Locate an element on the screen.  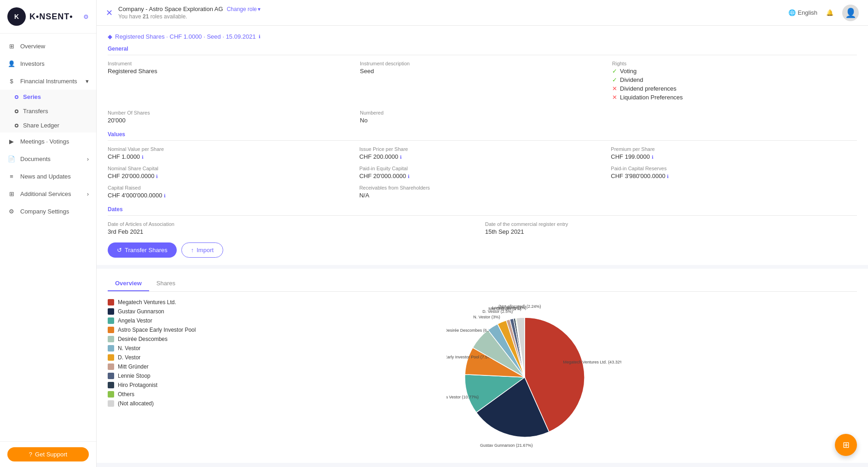
tabs-bar: Overview Shares is located at coordinates (482, 284).